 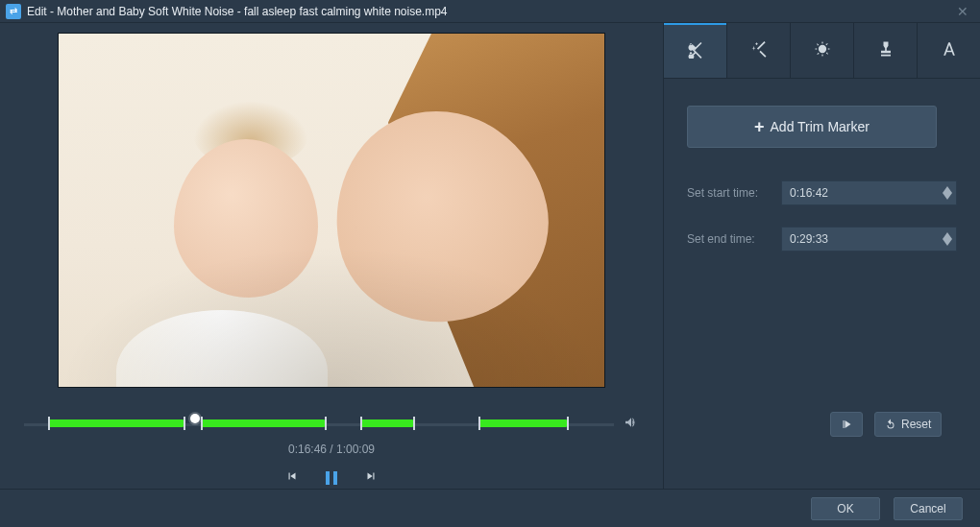 What do you see at coordinates (331, 424) in the screenshot?
I see `timeline-row` at bounding box center [331, 424].